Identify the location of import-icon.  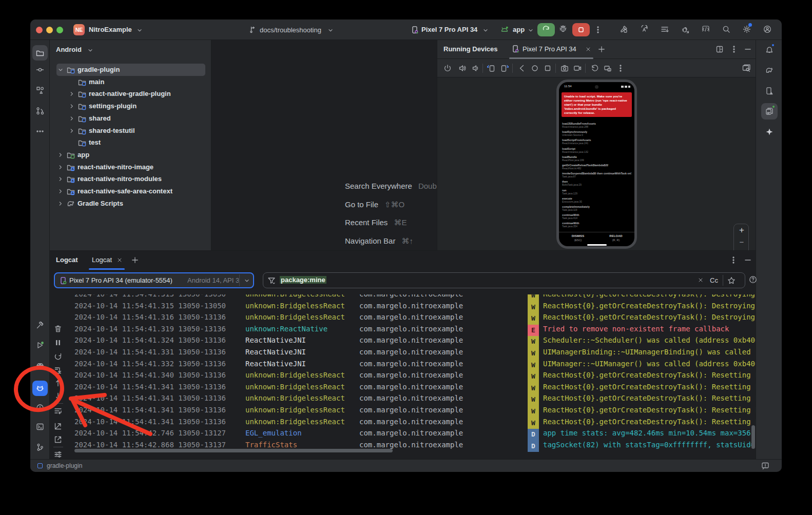
(58, 426).